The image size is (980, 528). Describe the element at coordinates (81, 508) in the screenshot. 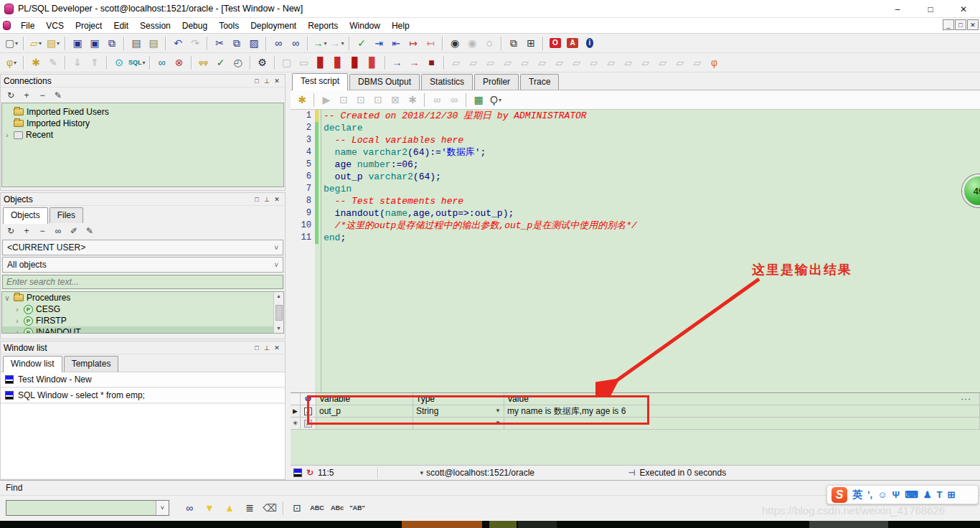

I see `find-input` at that location.